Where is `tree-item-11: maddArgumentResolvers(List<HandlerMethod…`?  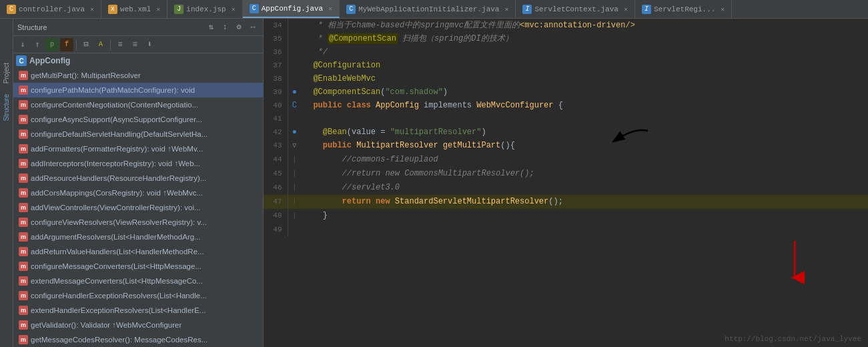 tree-item-11: maddArgumentResolvers(List<HandlerMethod… is located at coordinates (138, 237).